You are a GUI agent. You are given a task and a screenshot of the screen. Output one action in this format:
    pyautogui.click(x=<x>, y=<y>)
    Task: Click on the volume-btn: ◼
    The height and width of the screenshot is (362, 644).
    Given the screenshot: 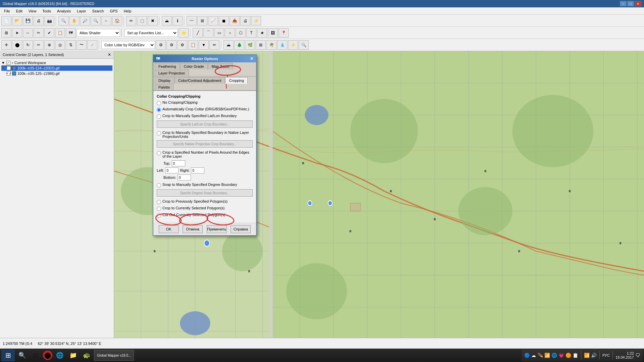 What is the action you would take?
    pyautogui.click(x=224, y=21)
    